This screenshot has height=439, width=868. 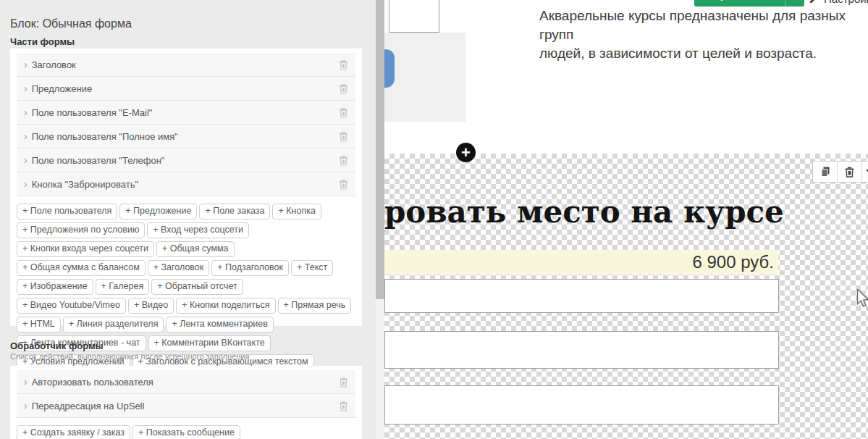 What do you see at coordinates (297, 212) in the screenshot?
I see `add-part-button: + Кнопка` at bounding box center [297, 212].